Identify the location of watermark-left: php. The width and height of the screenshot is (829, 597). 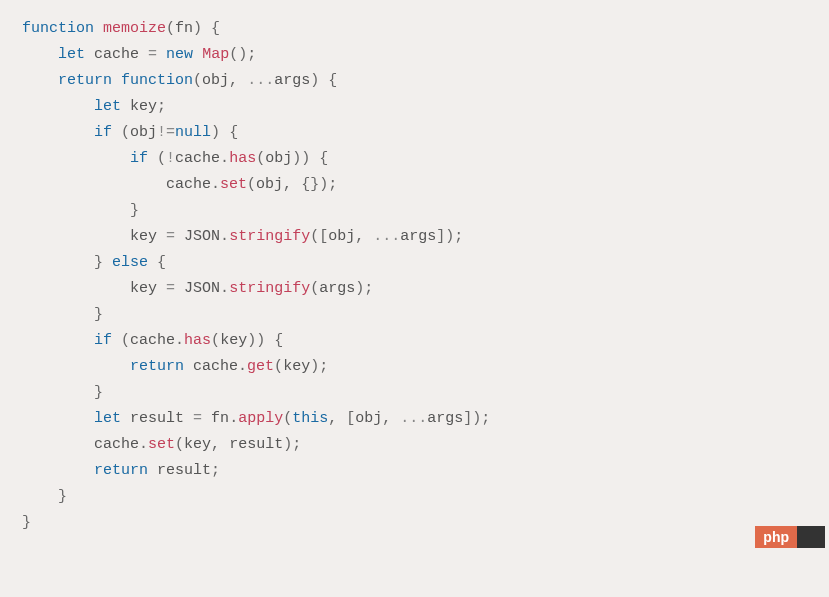
(776, 537).